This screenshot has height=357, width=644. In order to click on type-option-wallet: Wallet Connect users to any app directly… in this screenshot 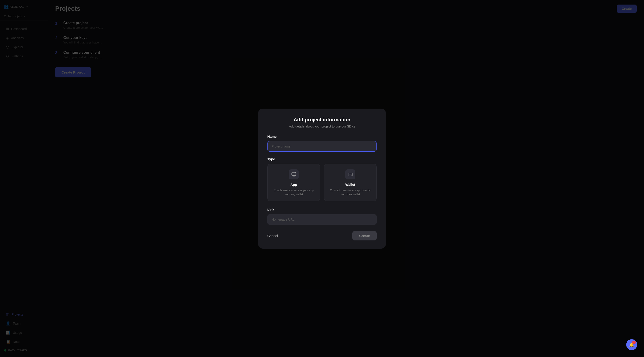, I will do `click(350, 182)`.